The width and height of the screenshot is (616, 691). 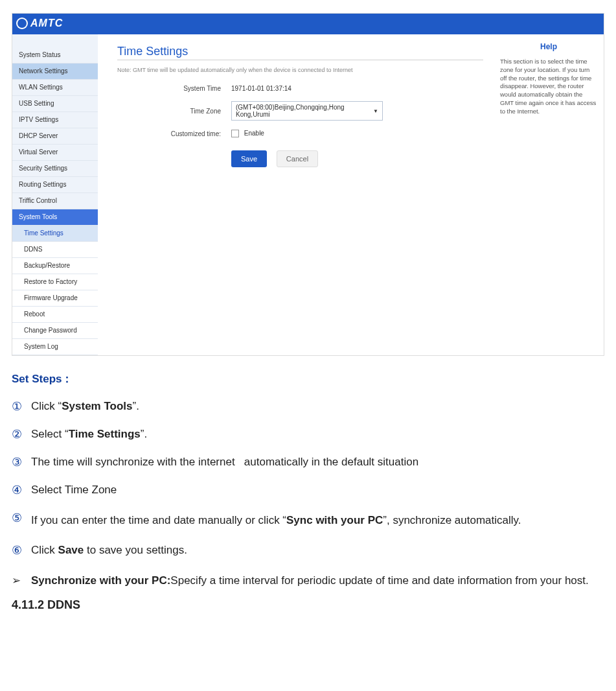 What do you see at coordinates (55, 315) in the screenshot?
I see `sidebar-sub-reboot: Reboot` at bounding box center [55, 315].